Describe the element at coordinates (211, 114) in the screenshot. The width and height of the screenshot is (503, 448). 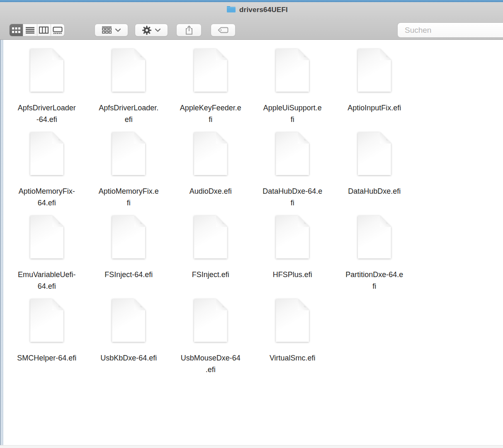
I see `file-label: AppleKeyFeeder.efi` at that location.